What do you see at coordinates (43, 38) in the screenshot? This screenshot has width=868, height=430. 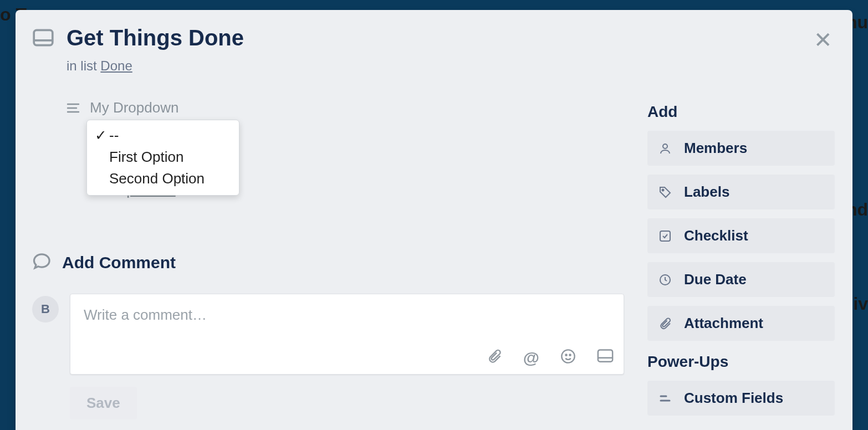 I see `card-icon` at bounding box center [43, 38].